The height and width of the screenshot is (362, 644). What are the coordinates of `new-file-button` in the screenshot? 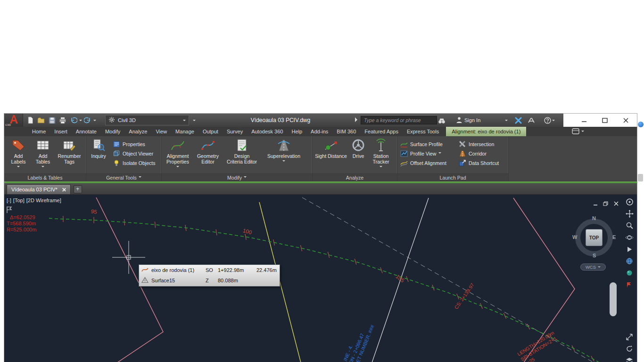 It's located at (30, 120).